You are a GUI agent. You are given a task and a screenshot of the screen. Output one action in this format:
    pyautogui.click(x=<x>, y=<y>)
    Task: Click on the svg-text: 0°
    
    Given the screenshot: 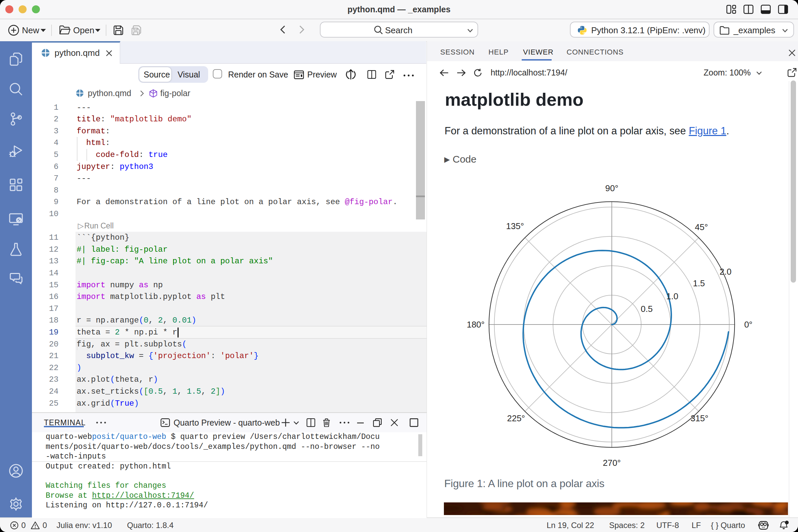 What is the action you would take?
    pyautogui.click(x=748, y=324)
    